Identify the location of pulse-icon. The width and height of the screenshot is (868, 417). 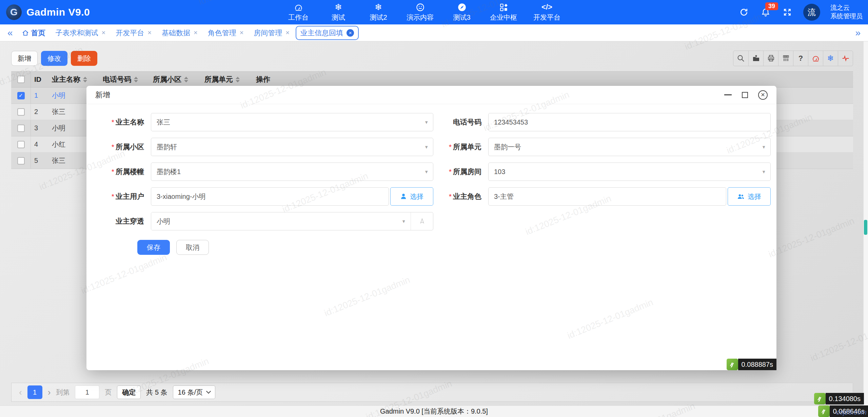
(846, 58).